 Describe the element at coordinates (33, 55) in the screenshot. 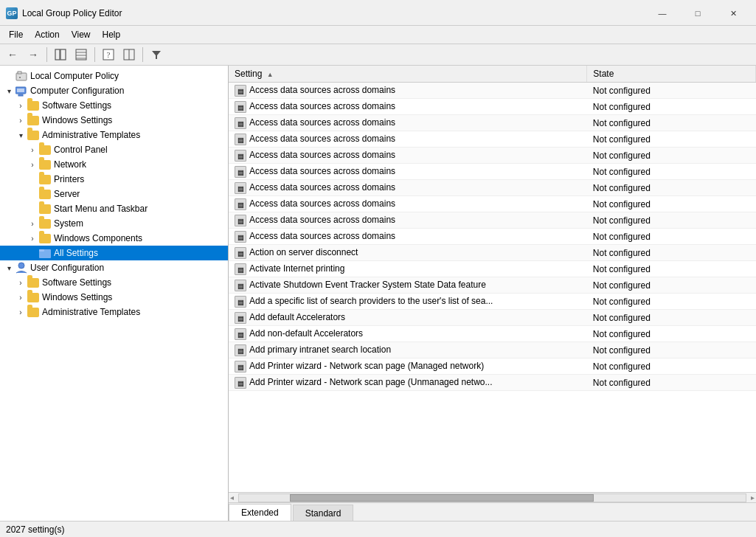

I see `forward-button: →` at that location.